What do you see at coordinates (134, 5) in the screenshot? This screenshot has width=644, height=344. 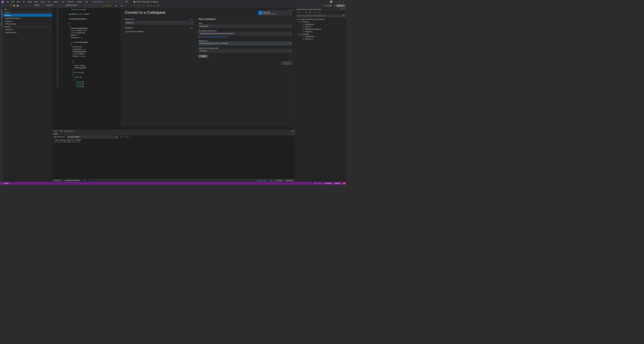 I see `step-over-icon: ↷` at bounding box center [134, 5].